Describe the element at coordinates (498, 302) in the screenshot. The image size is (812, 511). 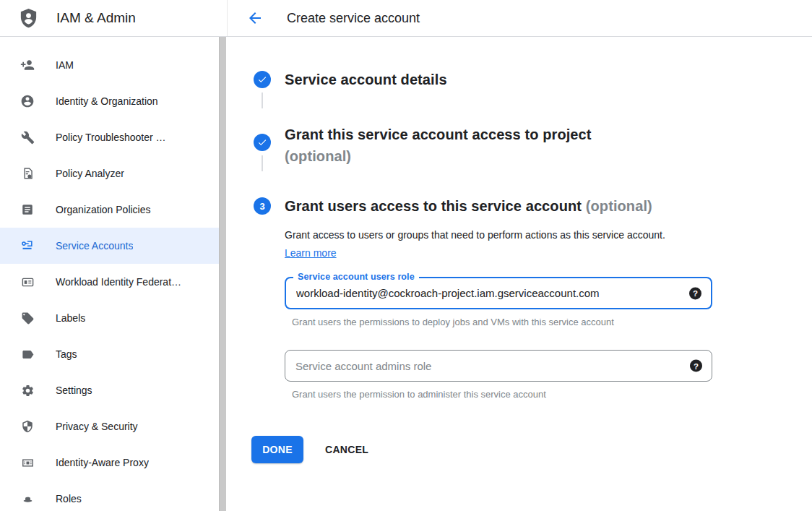
I see `users-role-field-group: Service account users role ? Grant users…` at that location.